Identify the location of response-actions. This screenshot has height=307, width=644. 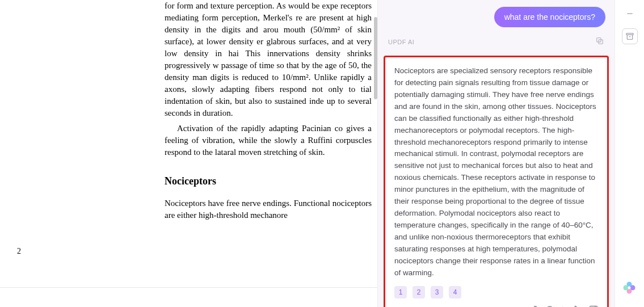
(496, 306).